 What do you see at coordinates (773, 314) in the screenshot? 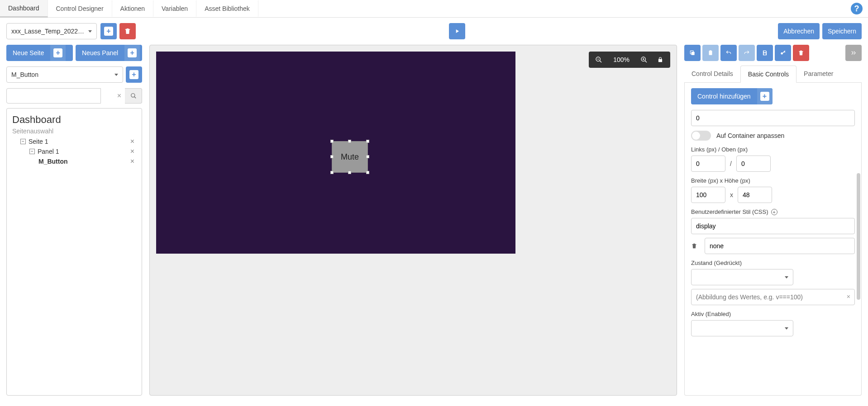
I see `aktiv-label: Aktiv (Enabled)` at bounding box center [773, 314].